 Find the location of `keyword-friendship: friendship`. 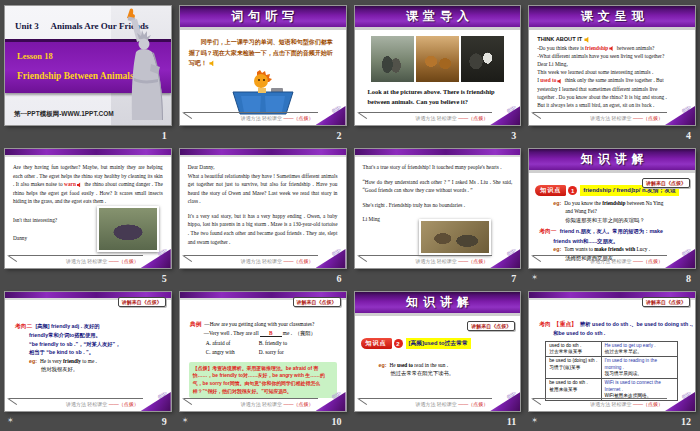

keyword-friendship: friendship is located at coordinates (596, 48).